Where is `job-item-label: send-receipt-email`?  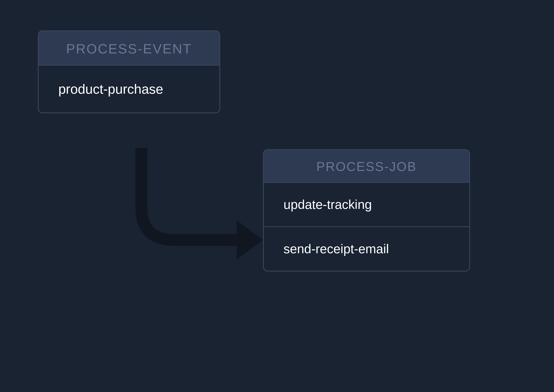
job-item-label: send-receipt-email is located at coordinates (336, 249).